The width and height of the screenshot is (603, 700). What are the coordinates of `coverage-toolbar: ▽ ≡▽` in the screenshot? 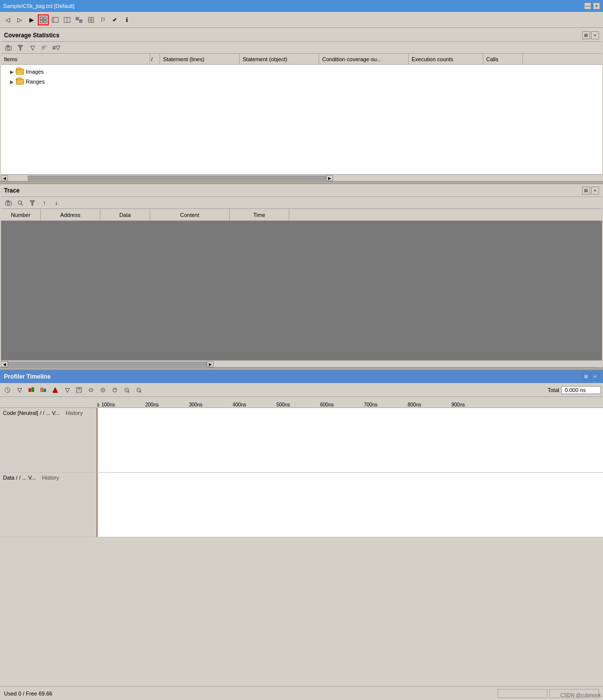 It's located at (301, 48).